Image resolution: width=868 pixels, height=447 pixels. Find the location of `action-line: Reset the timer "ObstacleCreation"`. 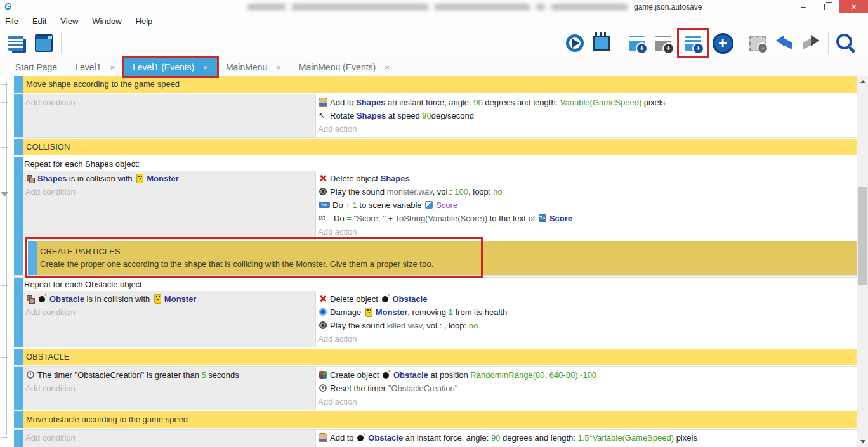

action-line: Reset the timer "ObstacleCreation" is located at coordinates (586, 388).